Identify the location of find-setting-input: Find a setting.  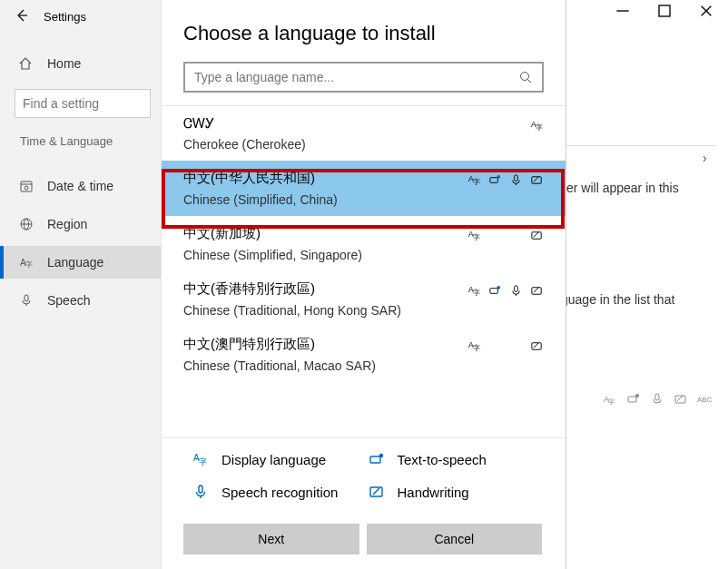
(83, 103).